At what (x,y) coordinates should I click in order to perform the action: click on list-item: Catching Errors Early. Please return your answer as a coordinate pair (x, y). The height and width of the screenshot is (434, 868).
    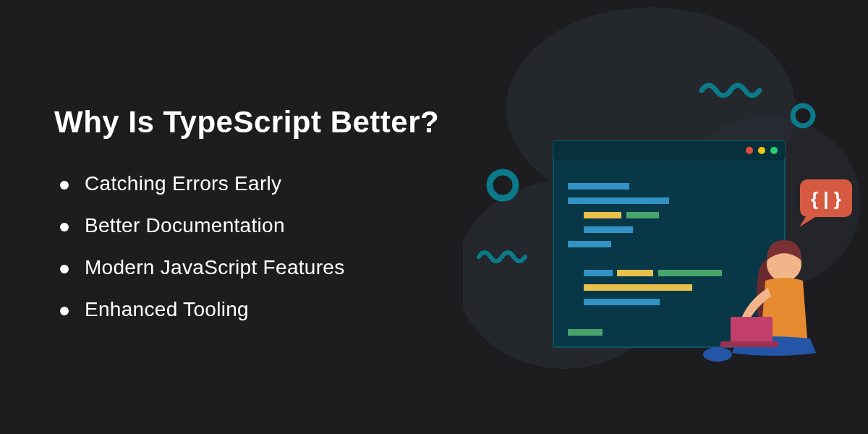
    Looking at the image, I should click on (247, 184).